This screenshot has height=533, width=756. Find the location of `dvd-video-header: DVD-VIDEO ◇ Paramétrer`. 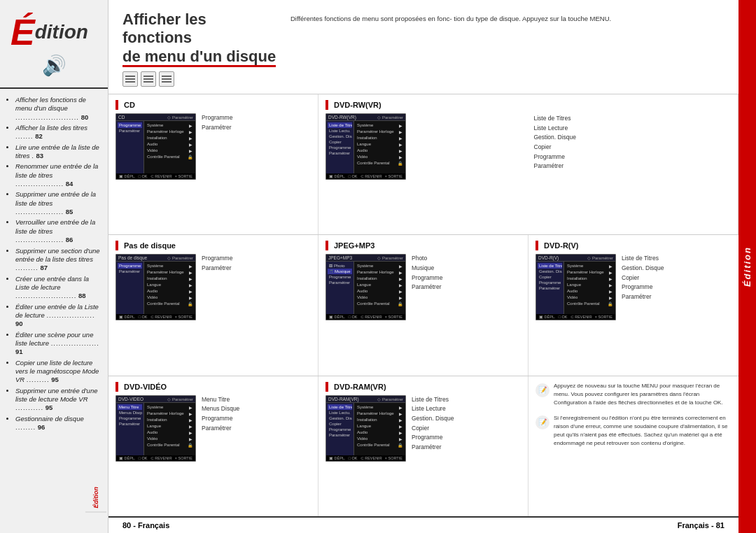

dvd-video-header: DVD-VIDEO ◇ Paramétrer is located at coordinates (155, 399).